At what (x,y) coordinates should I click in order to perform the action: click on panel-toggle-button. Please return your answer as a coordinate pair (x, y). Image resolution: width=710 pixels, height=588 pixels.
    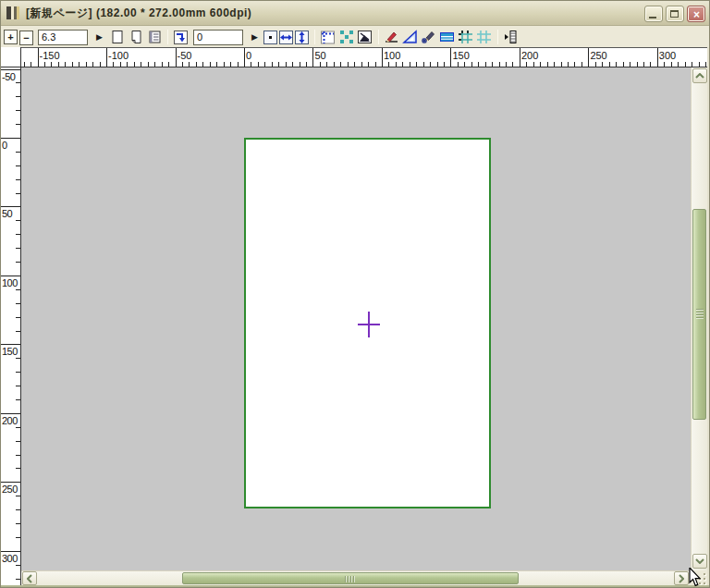
    Looking at the image, I should click on (511, 37).